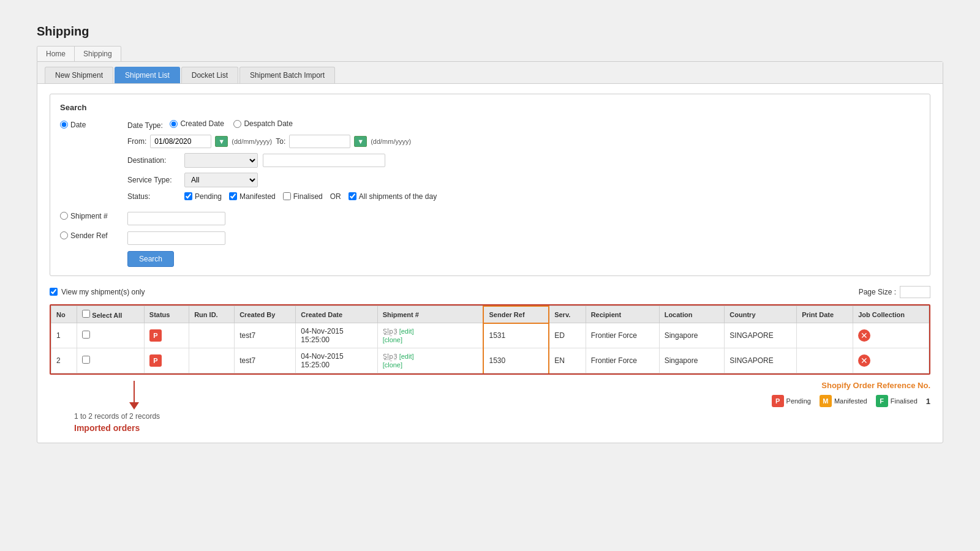 This screenshot has width=980, height=551. What do you see at coordinates (393, 365) in the screenshot?
I see `row2-clone-link: [clone]` at bounding box center [393, 365].